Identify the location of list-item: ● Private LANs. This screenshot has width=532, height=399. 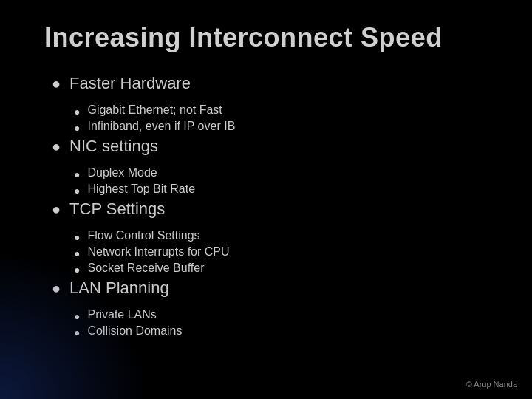
(284, 315).